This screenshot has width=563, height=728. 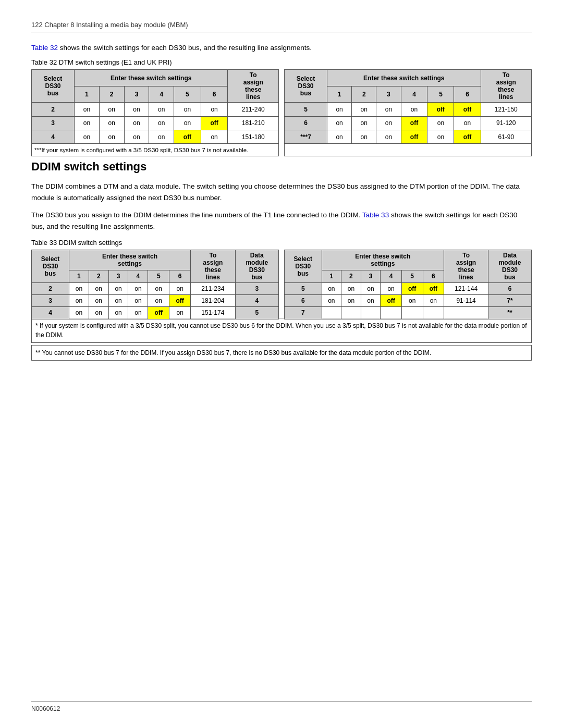 I want to click on table-row: 4 on on on on off on 151-180, so click(x=155, y=137).